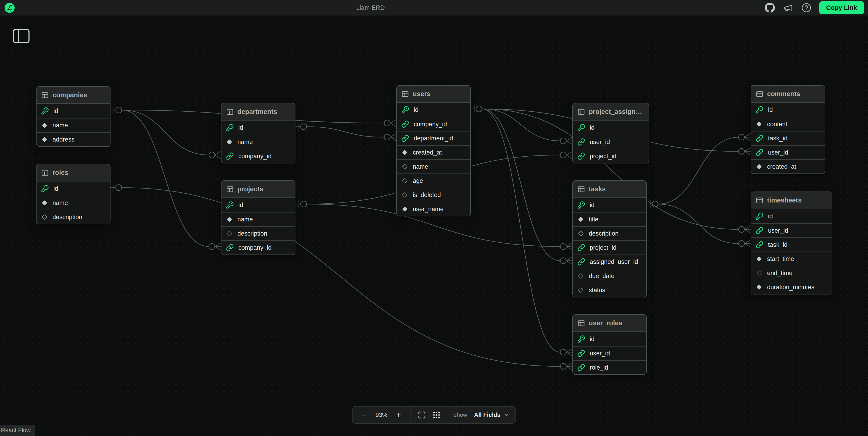  What do you see at coordinates (610, 339) in the screenshot?
I see `column-row-user_roles-id: id` at bounding box center [610, 339].